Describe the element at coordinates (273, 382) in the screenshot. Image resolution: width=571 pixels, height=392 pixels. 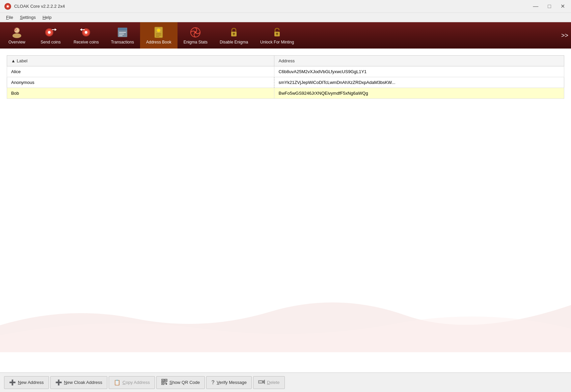
I see `delete-label: Delete` at that location.